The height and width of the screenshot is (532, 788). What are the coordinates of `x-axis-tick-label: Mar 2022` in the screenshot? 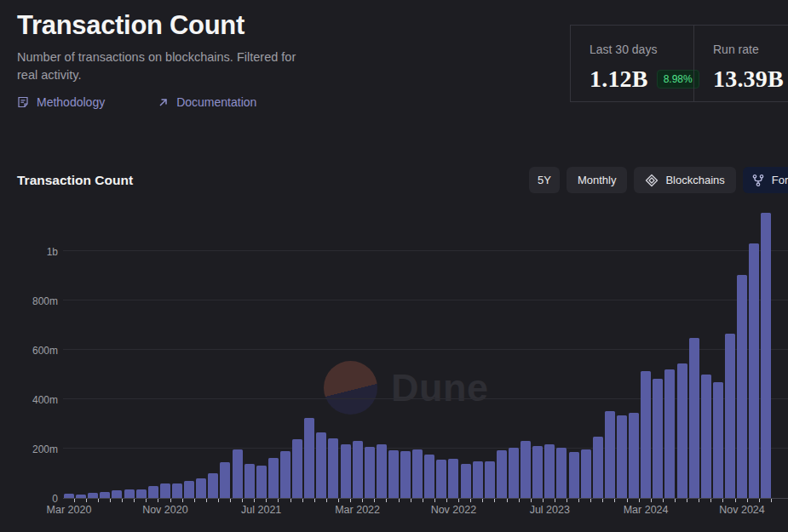 It's located at (358, 510).